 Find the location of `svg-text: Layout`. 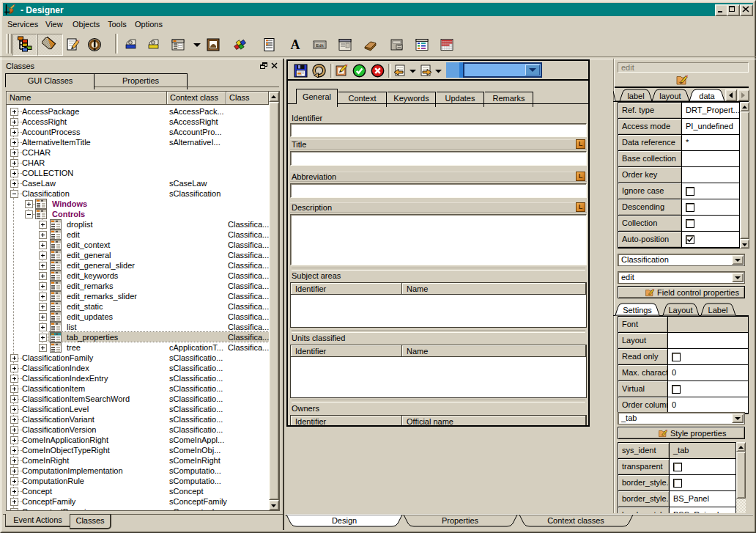

svg-text: Layout is located at coordinates (680, 310).